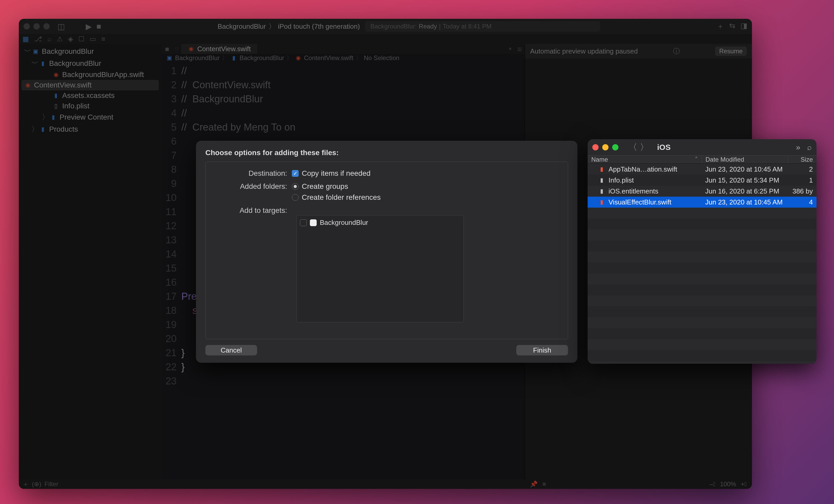 This screenshot has width=834, height=504. What do you see at coordinates (70, 39) in the screenshot?
I see `issue-nav-icon: ◈` at bounding box center [70, 39].